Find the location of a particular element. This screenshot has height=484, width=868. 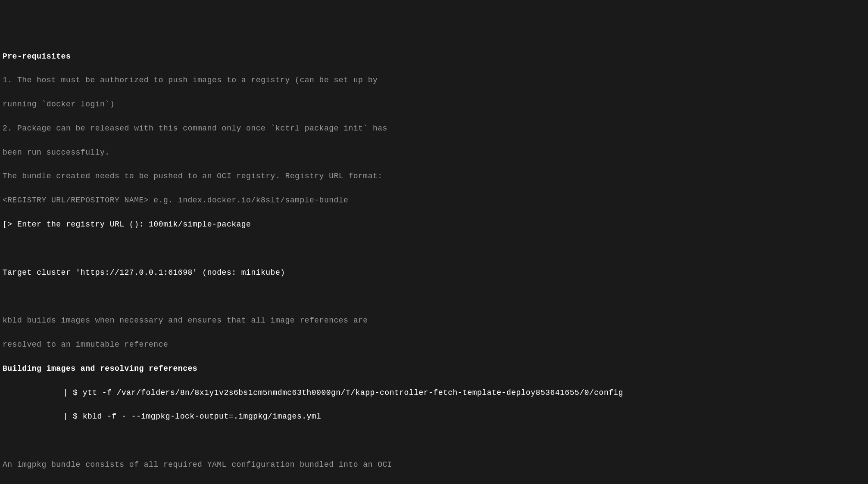

target-cluster: Target cluster 'https://127.0.0.1:61698'… is located at coordinates (434, 273).